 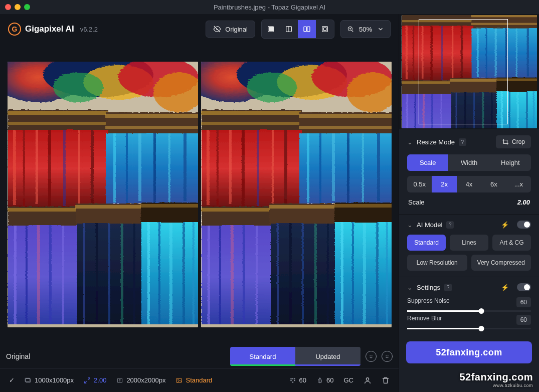 What do you see at coordinates (511, 243) in the screenshot?
I see `model-artcg: Art & CG` at bounding box center [511, 243].